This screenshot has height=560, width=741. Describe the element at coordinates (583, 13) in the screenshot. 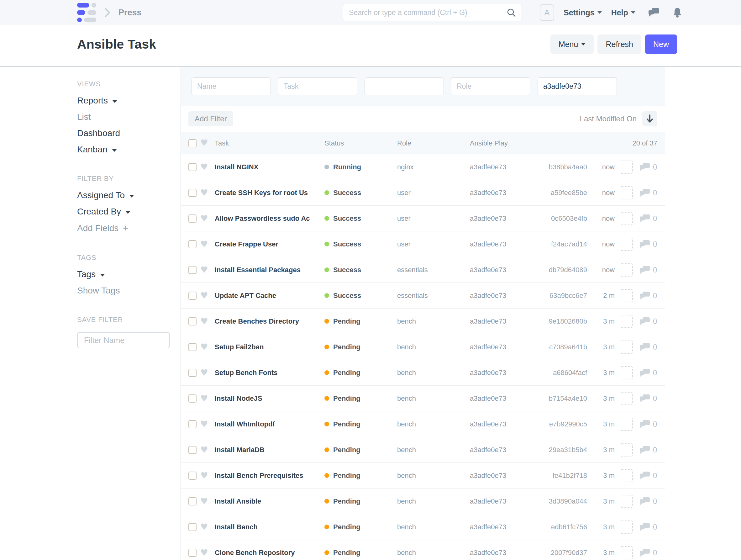

I see `settings-menu: Settings` at that location.